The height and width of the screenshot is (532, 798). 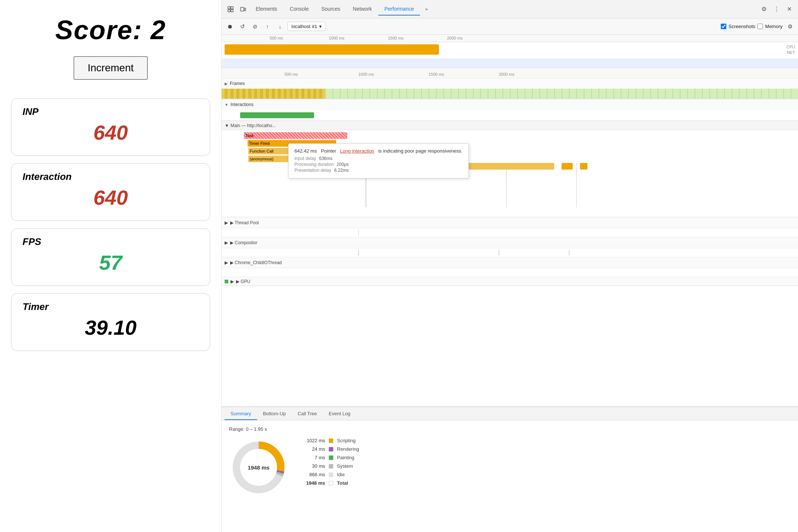 What do you see at coordinates (307, 414) in the screenshot?
I see `tab-call-tree: Call Tree` at bounding box center [307, 414].